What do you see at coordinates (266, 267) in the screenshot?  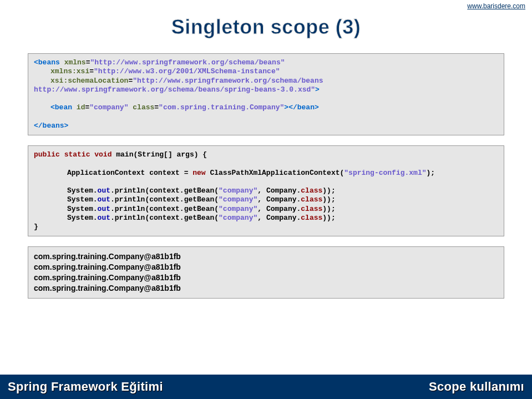 I see `output-line-2: com.spring.training.Company@a81b1fb` at bounding box center [266, 267].